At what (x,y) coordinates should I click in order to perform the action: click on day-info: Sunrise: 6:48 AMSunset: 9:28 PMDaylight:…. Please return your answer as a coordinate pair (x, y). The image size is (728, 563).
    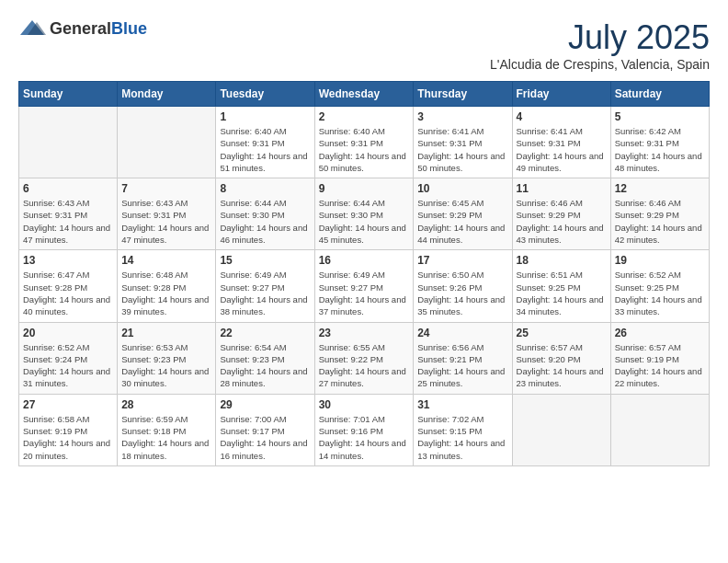
    Looking at the image, I should click on (166, 293).